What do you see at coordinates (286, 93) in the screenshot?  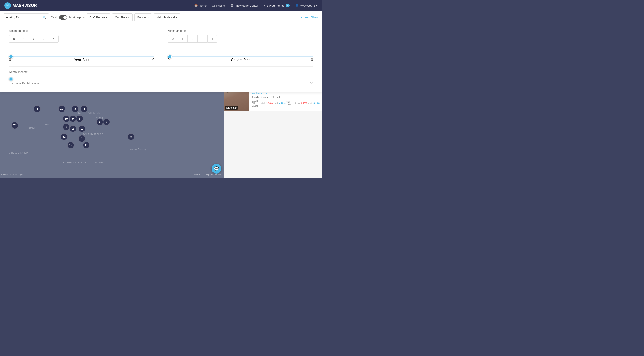 I see `property-neighborhood: North Austin ↗` at bounding box center [286, 93].